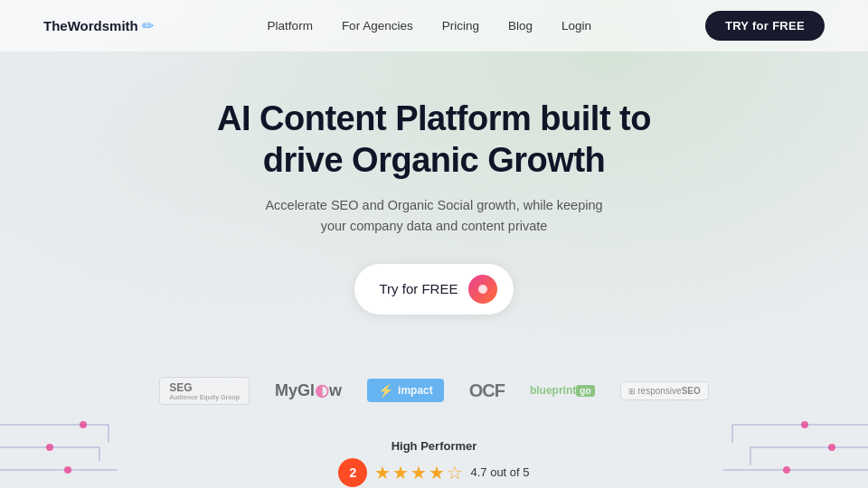  Describe the element at coordinates (290, 25) in the screenshot. I see `nav-platform: Platform` at that location.